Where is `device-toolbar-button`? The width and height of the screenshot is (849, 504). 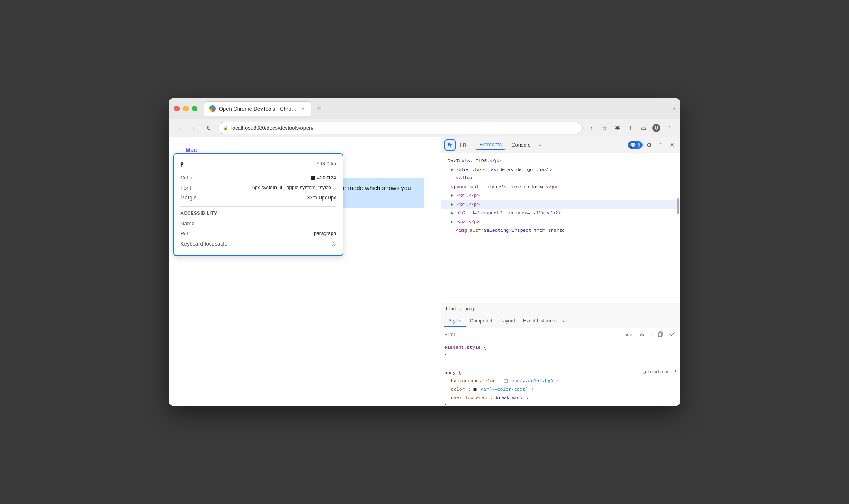
device-toolbar-button is located at coordinates (463, 145).